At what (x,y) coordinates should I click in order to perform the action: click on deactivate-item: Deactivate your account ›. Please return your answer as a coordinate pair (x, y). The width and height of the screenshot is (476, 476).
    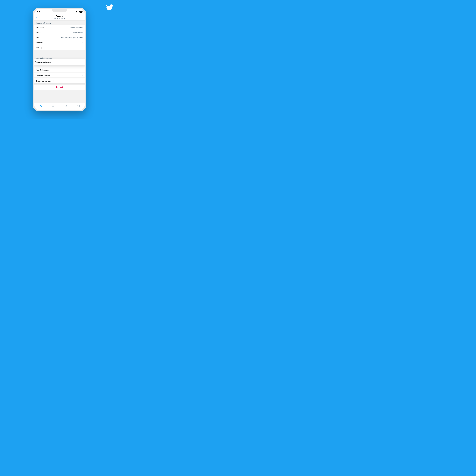
    Looking at the image, I should click on (60, 81).